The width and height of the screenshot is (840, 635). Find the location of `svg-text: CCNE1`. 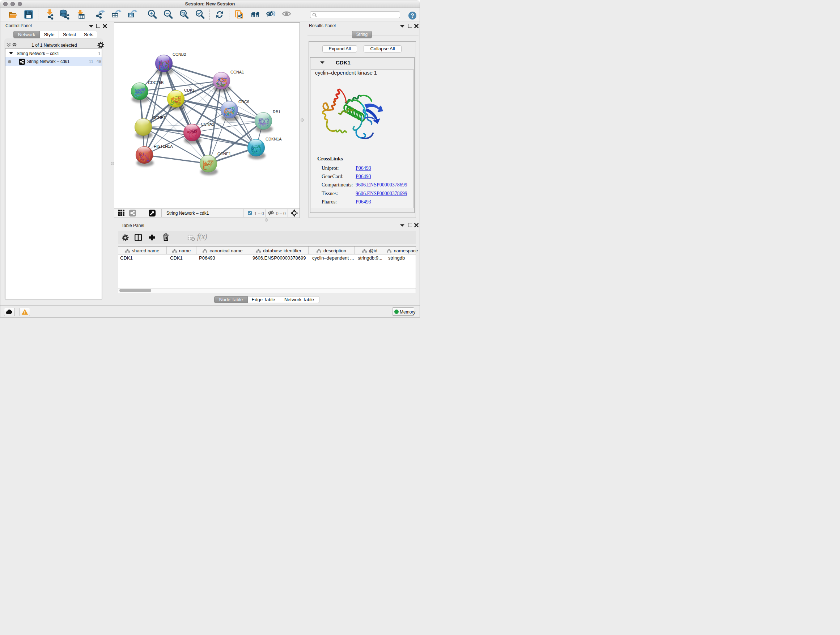

svg-text: CCNE1 is located at coordinates (224, 154).